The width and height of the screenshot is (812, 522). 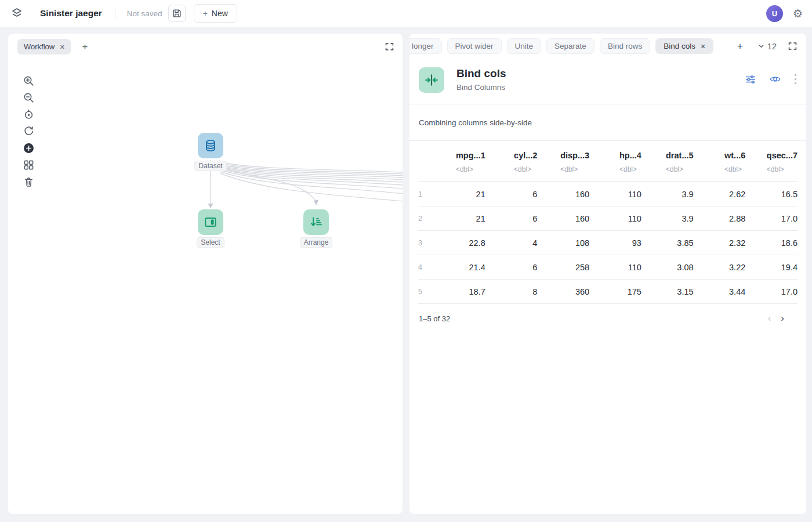 I want to click on database-icon, so click(x=211, y=146).